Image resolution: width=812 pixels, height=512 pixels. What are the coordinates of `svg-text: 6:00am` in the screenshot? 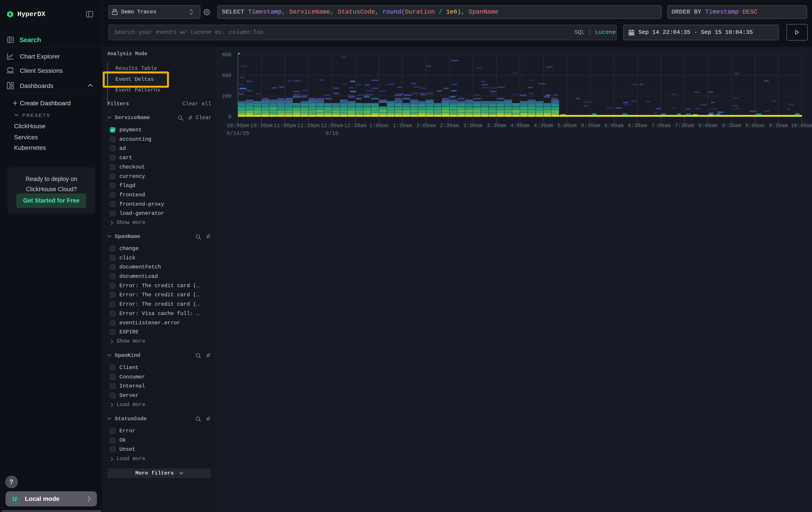 It's located at (614, 126).